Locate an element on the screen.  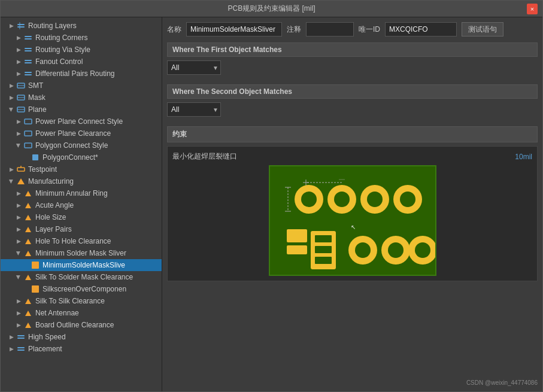
arrow-mask: ▶ is located at coordinates (11, 98).